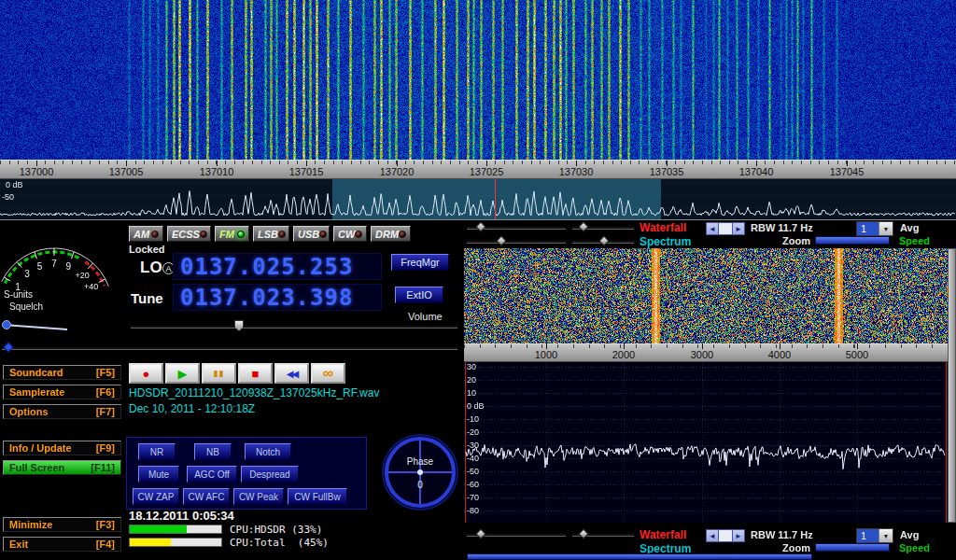 Image resolution: width=956 pixels, height=560 pixels. What do you see at coordinates (35, 372) in the screenshot?
I see `button-label: Soundcard` at bounding box center [35, 372].